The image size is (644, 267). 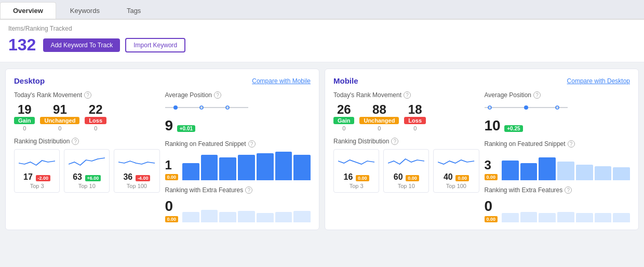 I want to click on tab-tags: Tags, so click(x=134, y=10).